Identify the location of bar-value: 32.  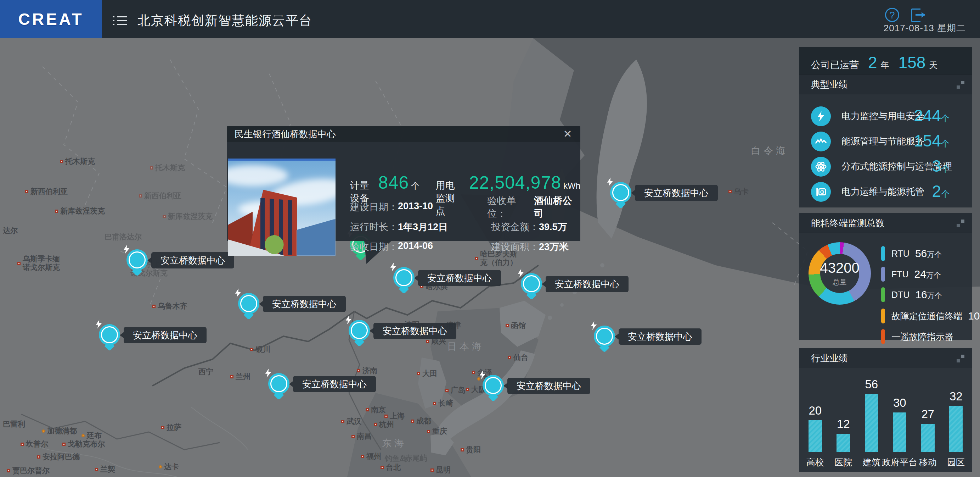
(956, 397).